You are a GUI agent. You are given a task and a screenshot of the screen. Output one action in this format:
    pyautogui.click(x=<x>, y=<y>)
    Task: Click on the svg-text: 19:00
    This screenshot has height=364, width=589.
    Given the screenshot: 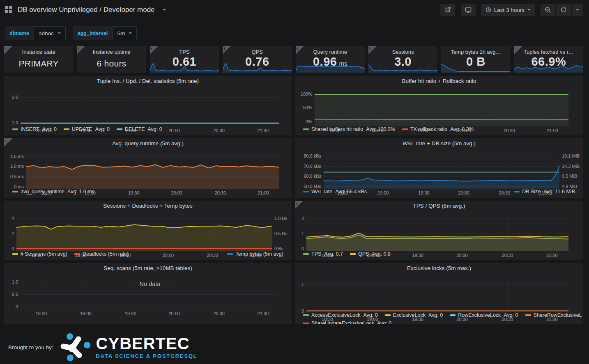 What is the action you would take?
    pyautogui.click(x=86, y=314)
    